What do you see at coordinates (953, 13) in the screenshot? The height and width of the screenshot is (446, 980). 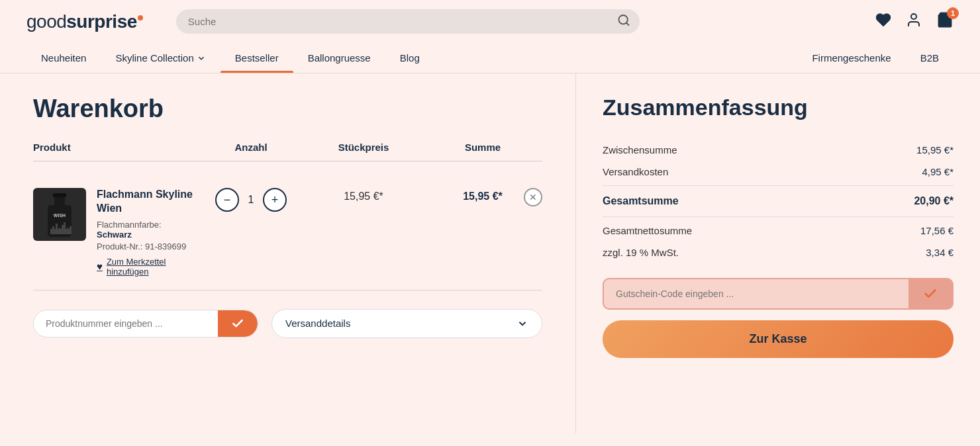 I see `cart-badge: 1` at bounding box center [953, 13].